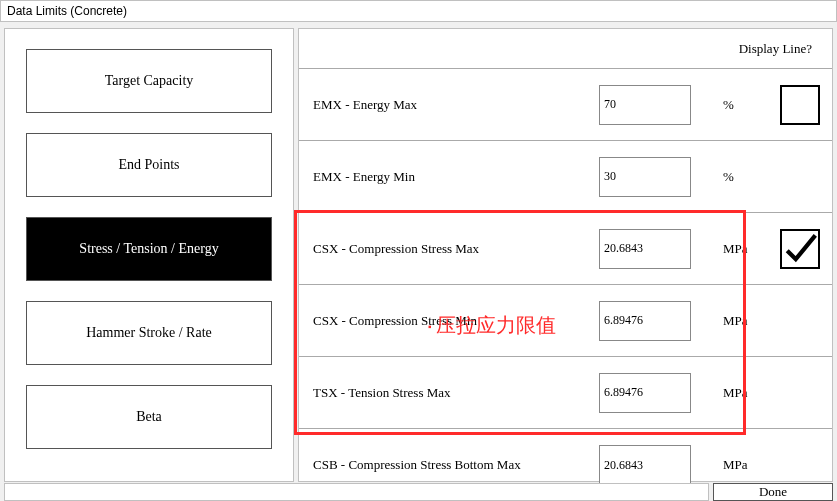 This screenshot has height=501, width=837. I want to click on nav-end-points: End Points, so click(149, 165).